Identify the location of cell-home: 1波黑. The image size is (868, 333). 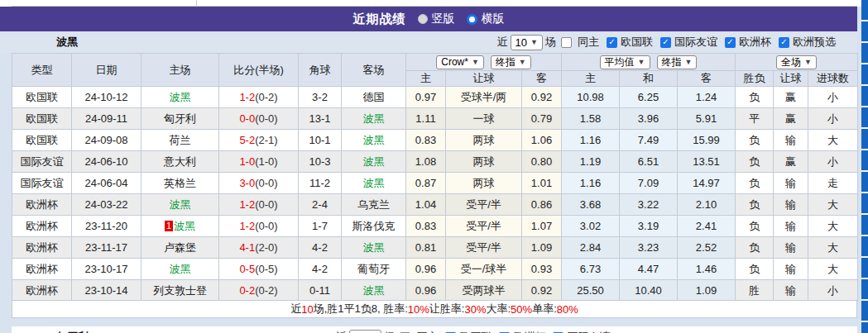
(180, 226).